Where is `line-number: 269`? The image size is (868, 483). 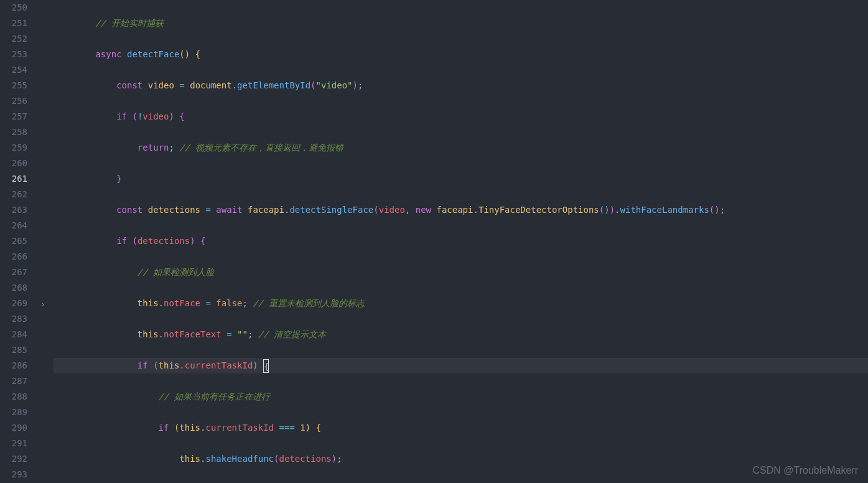 line-number: 269 is located at coordinates (14, 304).